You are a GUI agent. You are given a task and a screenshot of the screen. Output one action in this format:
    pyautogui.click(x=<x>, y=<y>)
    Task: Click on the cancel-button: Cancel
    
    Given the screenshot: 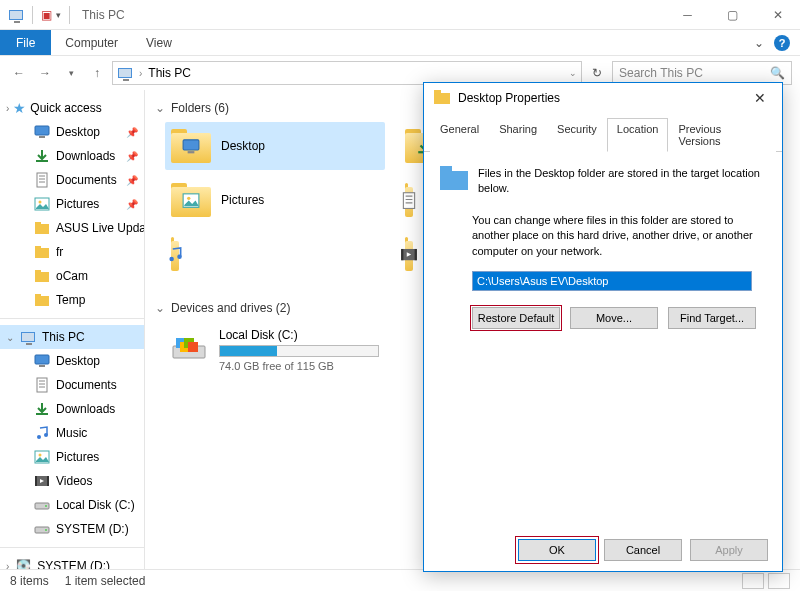 What is the action you would take?
    pyautogui.click(x=643, y=550)
    